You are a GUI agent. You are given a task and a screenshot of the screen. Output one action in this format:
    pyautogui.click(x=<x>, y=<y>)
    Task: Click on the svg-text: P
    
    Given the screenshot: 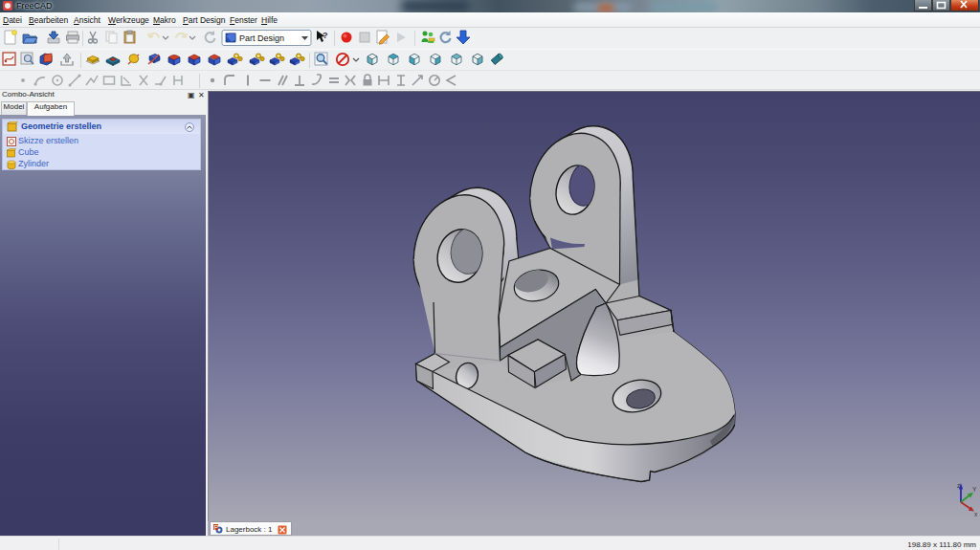 What is the action you would take?
    pyautogui.click(x=216, y=528)
    